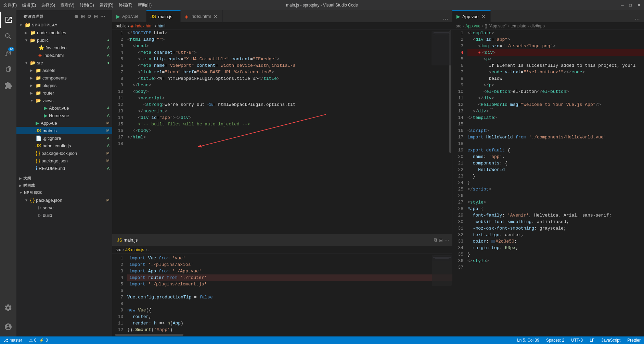 The height and width of the screenshot is (344, 644). Describe the element at coordinates (473, 26) in the screenshot. I see `bc-appvue: App.vue` at that location.